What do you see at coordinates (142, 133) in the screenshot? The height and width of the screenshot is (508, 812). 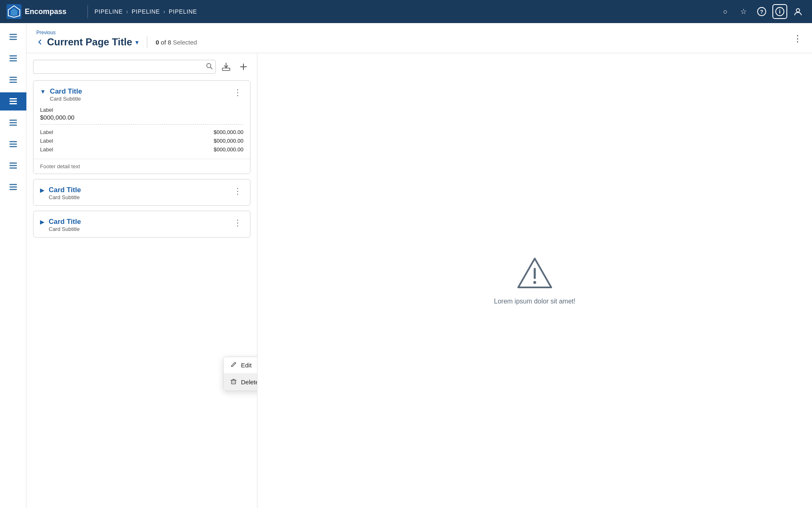 I see `card-1-body: Label $000,000.00 Label $000,000.00 Labe…` at bounding box center [142, 133].